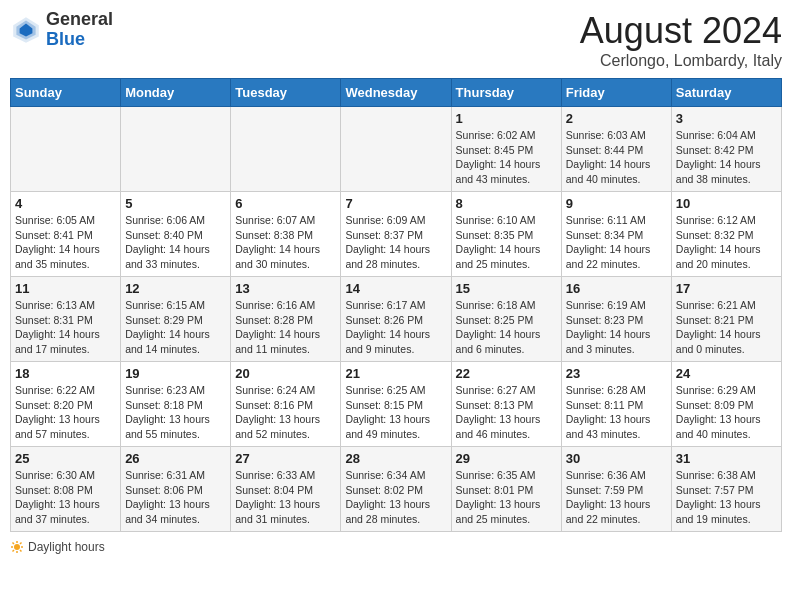 The width and height of the screenshot is (792, 612). What do you see at coordinates (506, 328) in the screenshot?
I see `day-info: Sunrise: 6:18 AMSunset: 8:25 PMDaylight:…` at bounding box center [506, 328].